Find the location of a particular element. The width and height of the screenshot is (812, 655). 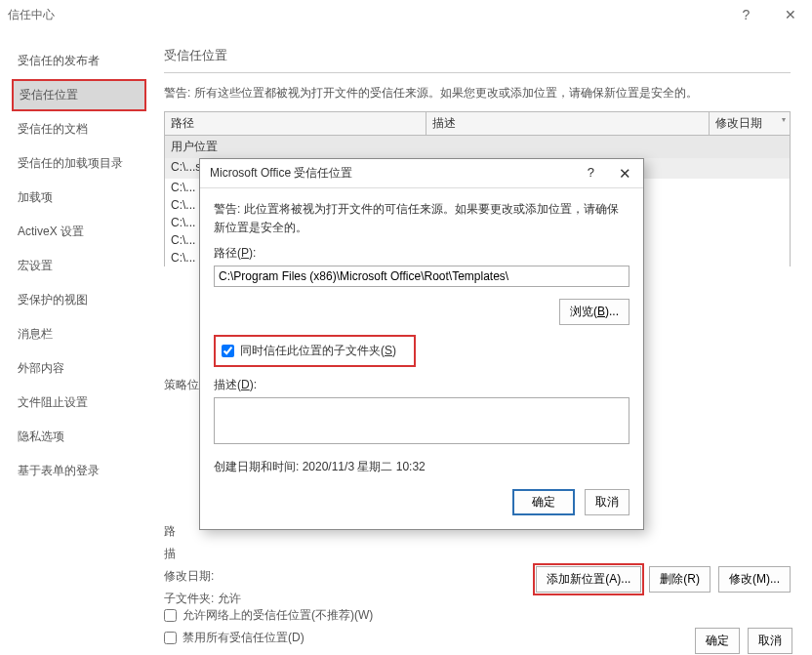

dialog-title-text: Microsoft Office 受信任位置 is located at coordinates (281, 174).